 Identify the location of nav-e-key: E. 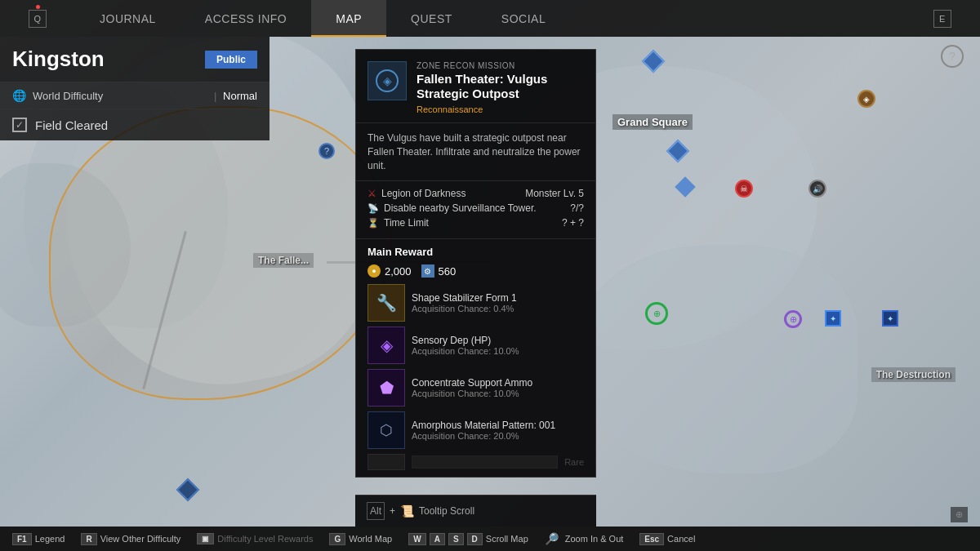
(942, 18).